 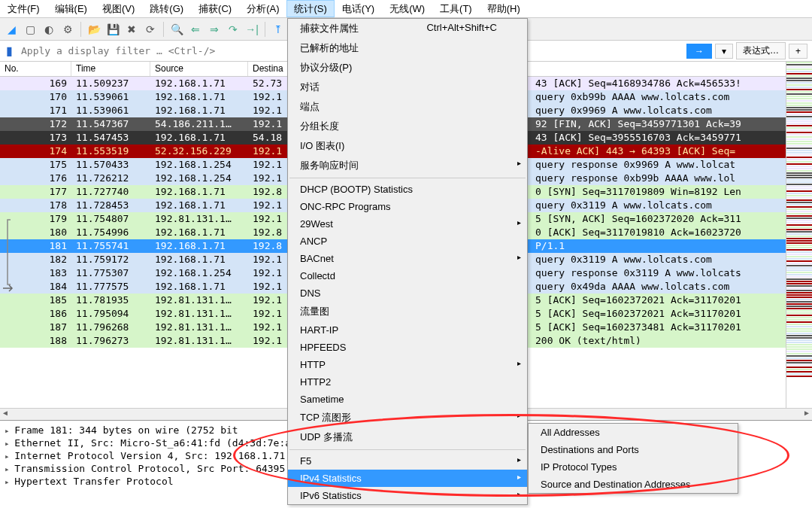 I want to click on col-time: Time, so click(x=111, y=69).